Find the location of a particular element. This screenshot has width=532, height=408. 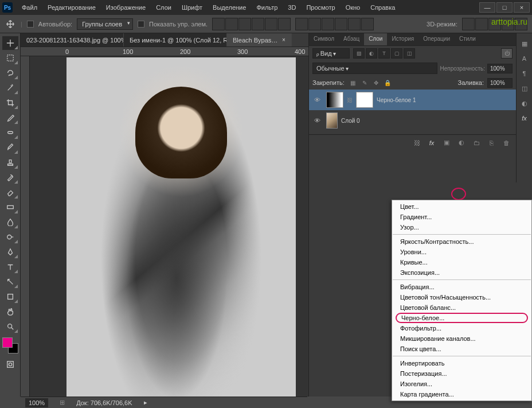

align-bottom is located at coordinates (245, 24).